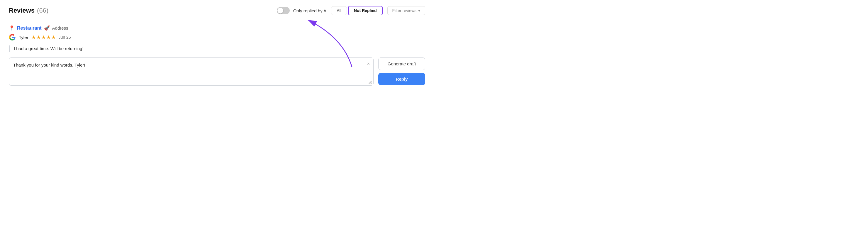 The height and width of the screenshot is (251, 868). What do you see at coordinates (191, 71) in the screenshot?
I see `reply-textarea-wrapper: ×` at bounding box center [191, 71].